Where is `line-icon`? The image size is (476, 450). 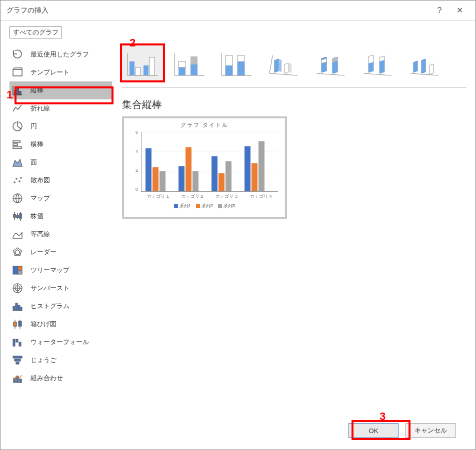
line-icon is located at coordinates (18, 108).